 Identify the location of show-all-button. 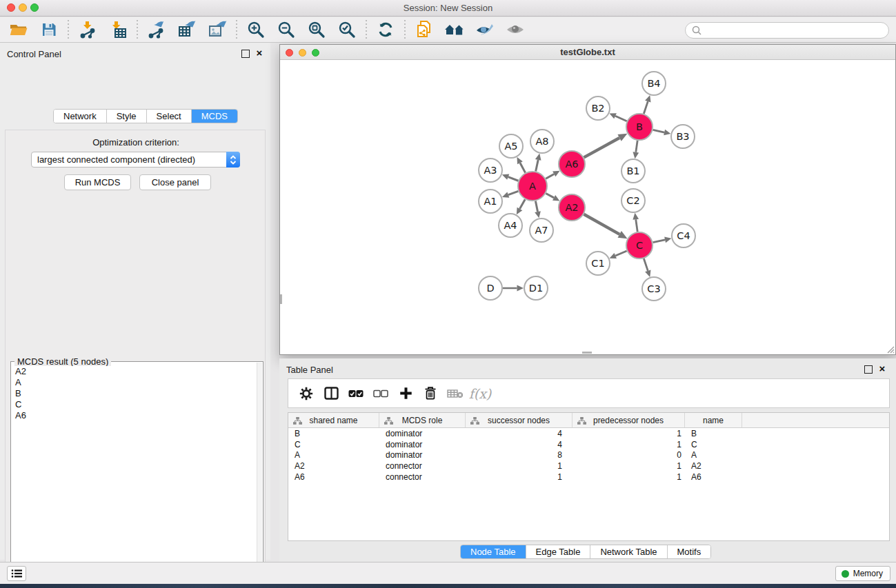
(515, 30).